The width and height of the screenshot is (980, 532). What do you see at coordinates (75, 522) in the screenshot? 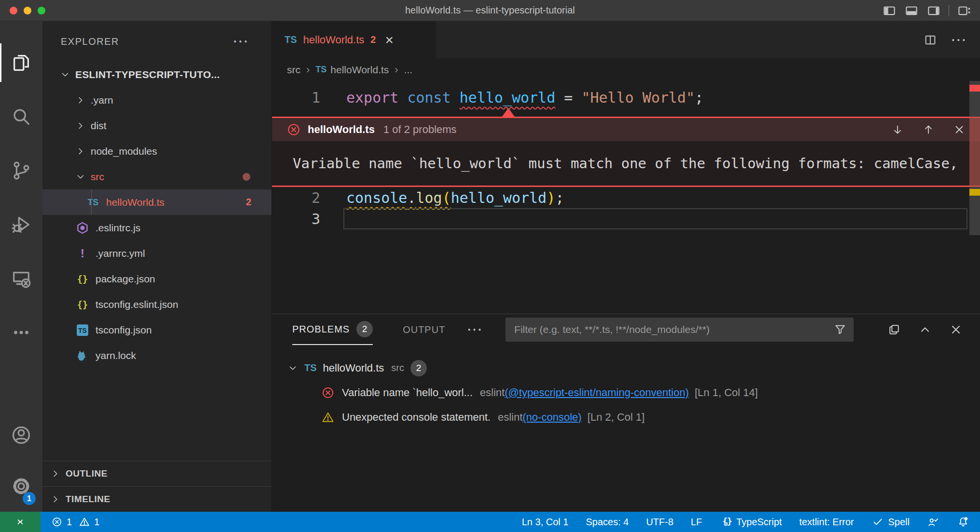
I see `problems-status-item: 1 1` at bounding box center [75, 522].